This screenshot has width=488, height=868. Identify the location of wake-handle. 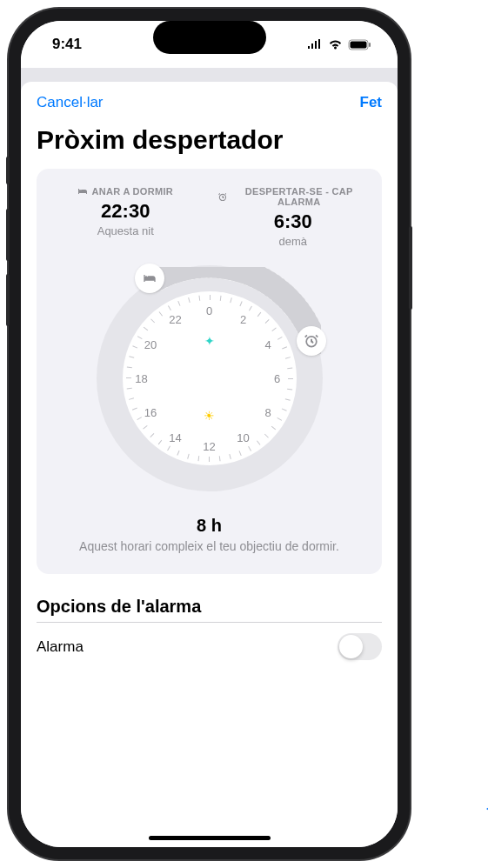
(311, 341).